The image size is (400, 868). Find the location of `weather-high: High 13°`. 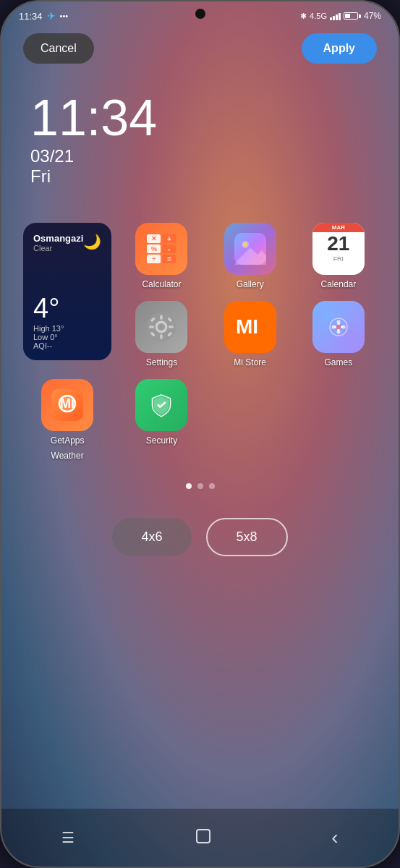

weather-high: High 13° is located at coordinates (67, 328).